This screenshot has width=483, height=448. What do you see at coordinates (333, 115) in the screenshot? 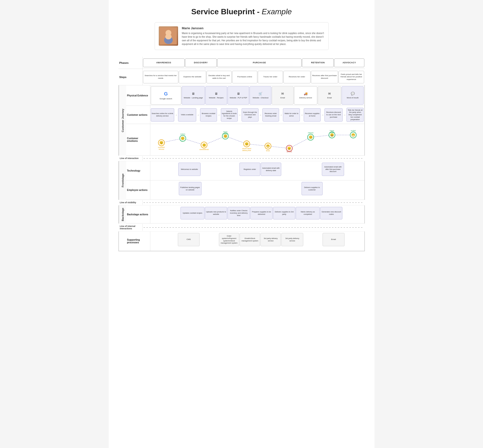
I see `action-9: Receives discount to use on the next pur…` at bounding box center [333, 115].